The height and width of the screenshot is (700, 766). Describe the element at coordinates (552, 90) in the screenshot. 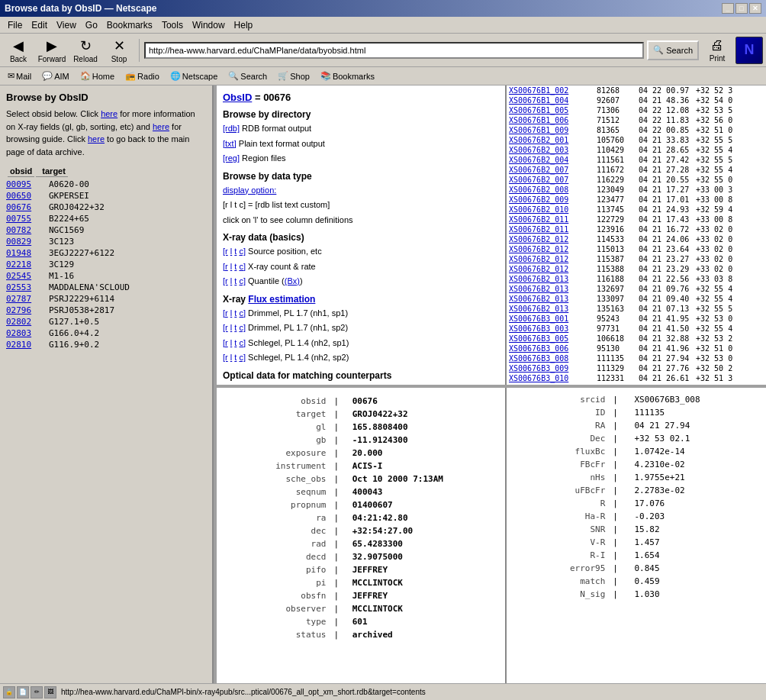

I see `data-id-link: XS00676B1_002` at that location.